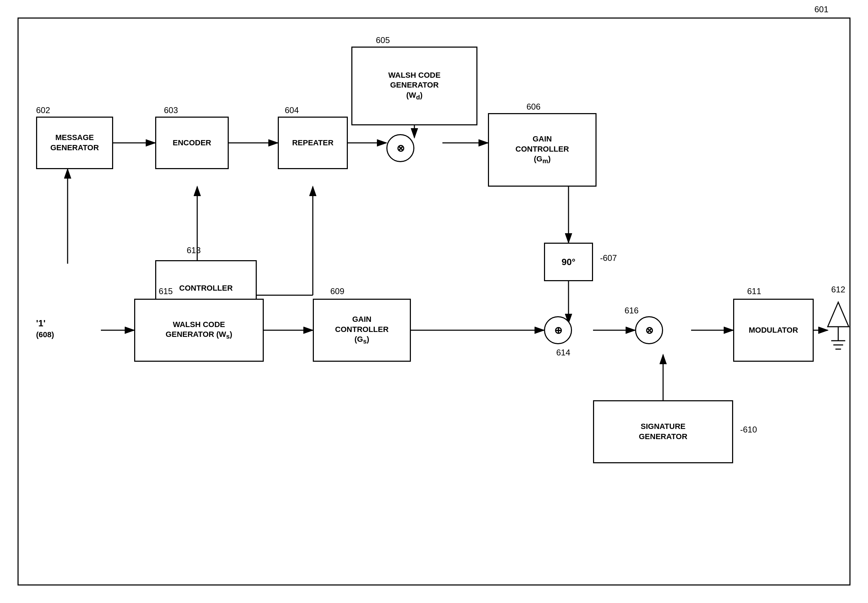  Describe the element at coordinates (45, 329) in the screenshot. I see `input-one-label: '1'(608)` at that location.